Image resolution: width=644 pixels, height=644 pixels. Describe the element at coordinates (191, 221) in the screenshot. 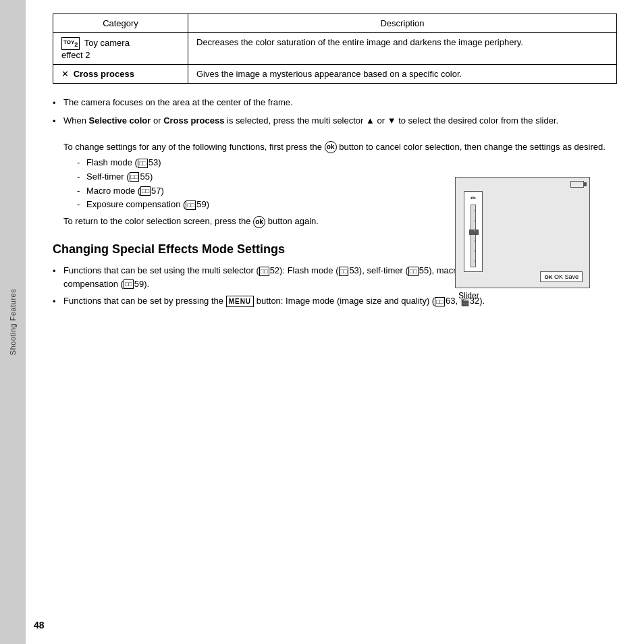

I see `bullet-text-2-trailing: To return to the color selection screen,…` at that location.